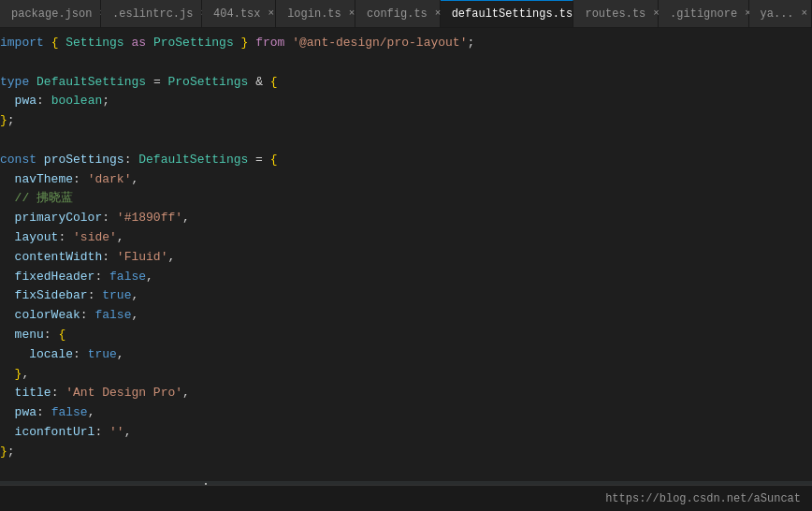  What do you see at coordinates (406, 316) in the screenshot?
I see `code-line-15: colorWeak: false,` at bounding box center [406, 316].